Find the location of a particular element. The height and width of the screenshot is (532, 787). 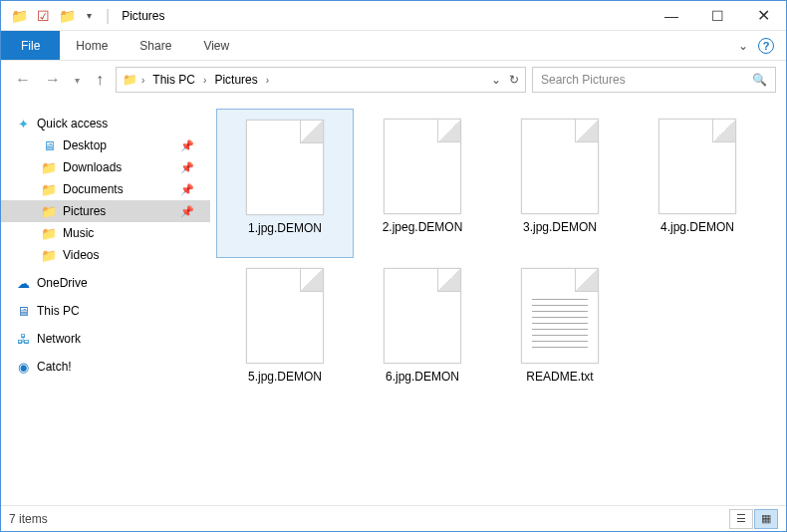

desktop-icon: 🖥 is located at coordinates (49, 145).